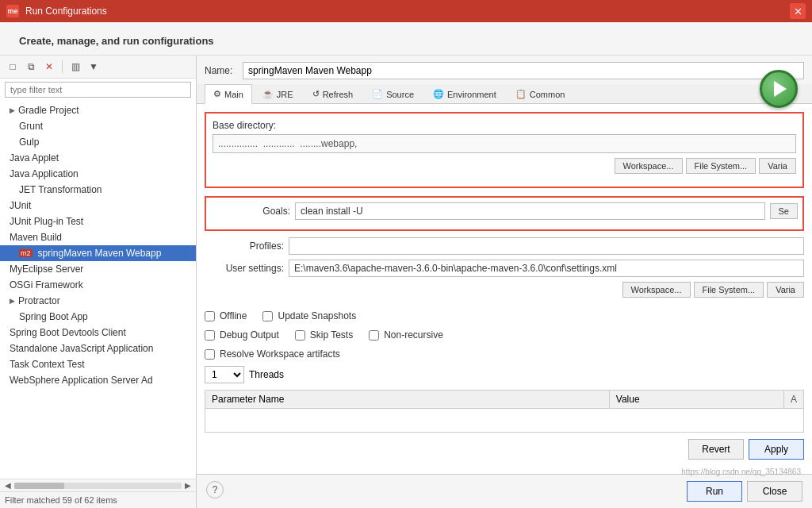 This screenshot has height=508, width=812. Describe the element at coordinates (785, 290) in the screenshot. I see `variables-button-2: Varia` at that location.